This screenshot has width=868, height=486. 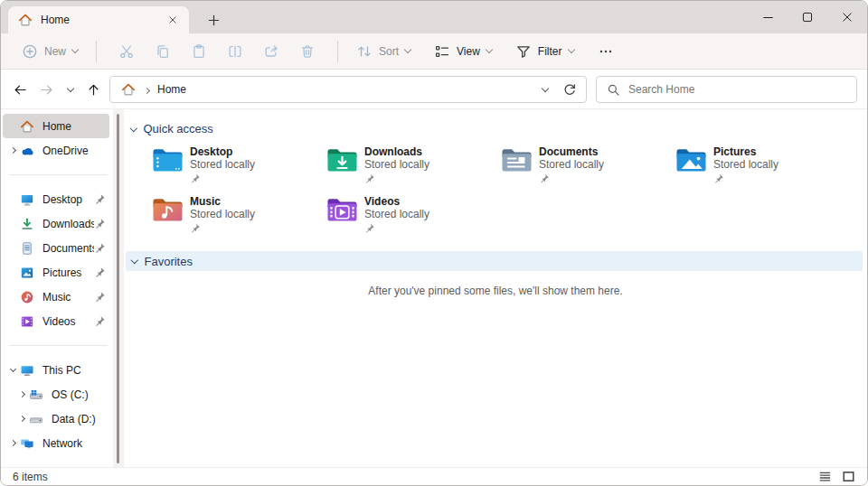 I want to click on tab-home: Home, so click(x=99, y=20).